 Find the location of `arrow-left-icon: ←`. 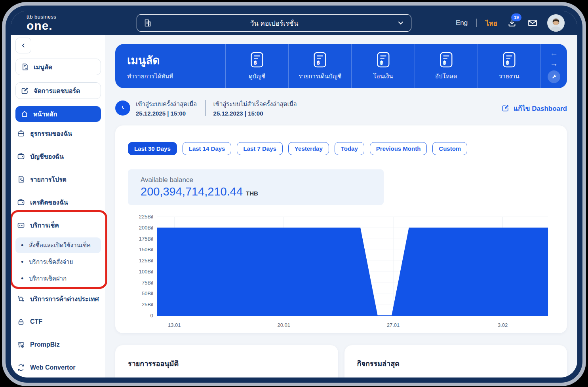

arrow-left-icon: ← is located at coordinates (554, 53).